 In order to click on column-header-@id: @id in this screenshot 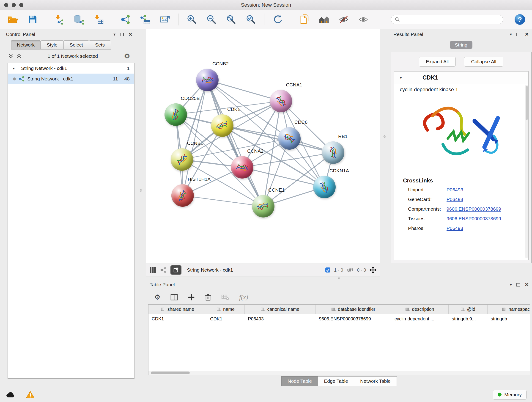, I will do `click(468, 309)`.